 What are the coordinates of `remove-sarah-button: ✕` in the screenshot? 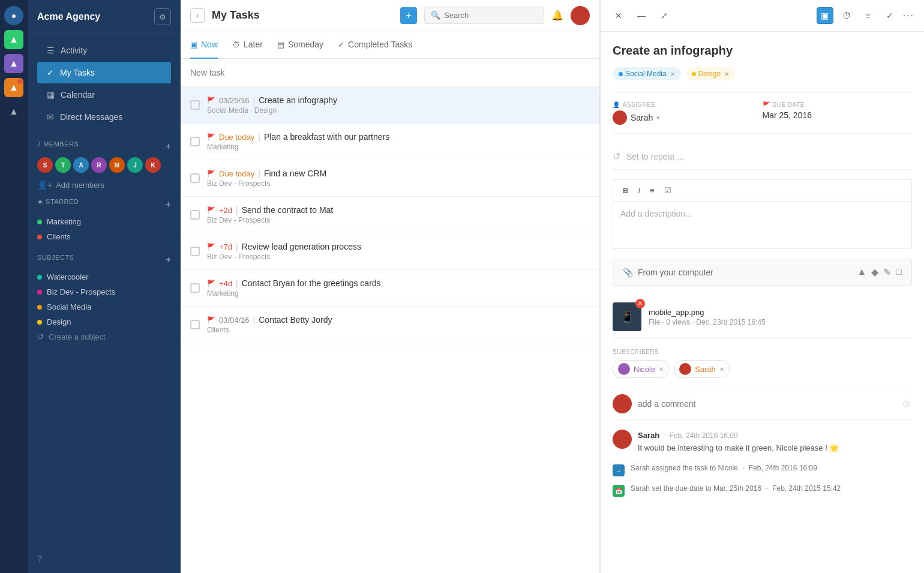 It's located at (722, 370).